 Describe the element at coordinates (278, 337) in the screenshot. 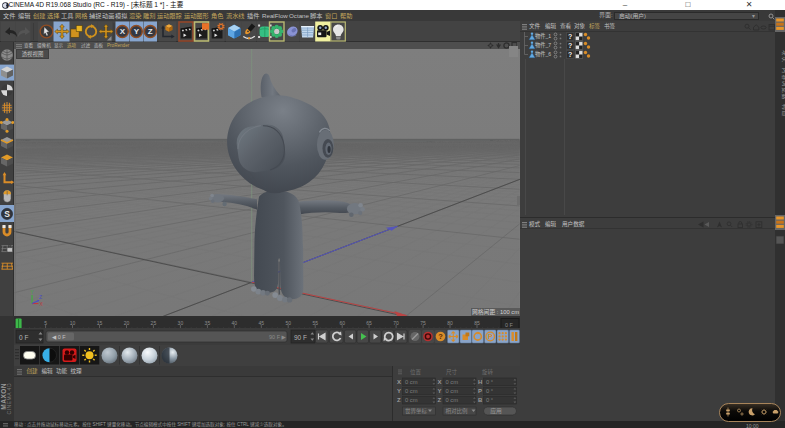

I see `svg-text: 90 F ▶` at that location.